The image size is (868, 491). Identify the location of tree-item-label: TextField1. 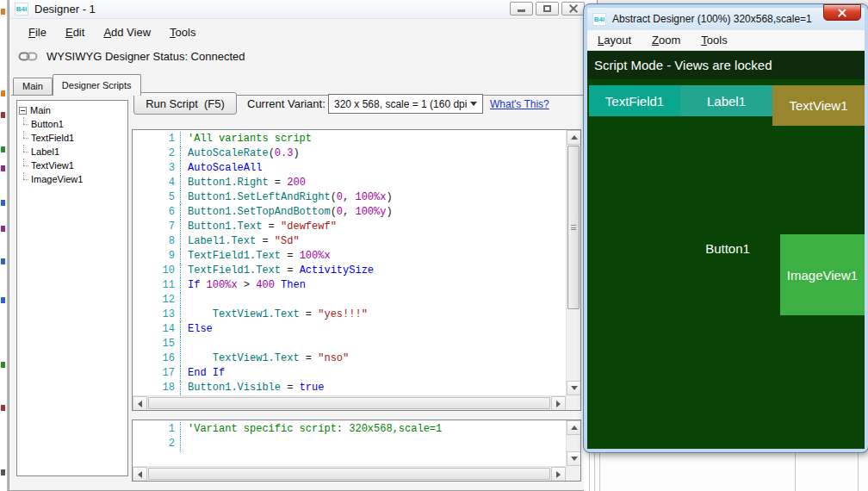
(51, 138).